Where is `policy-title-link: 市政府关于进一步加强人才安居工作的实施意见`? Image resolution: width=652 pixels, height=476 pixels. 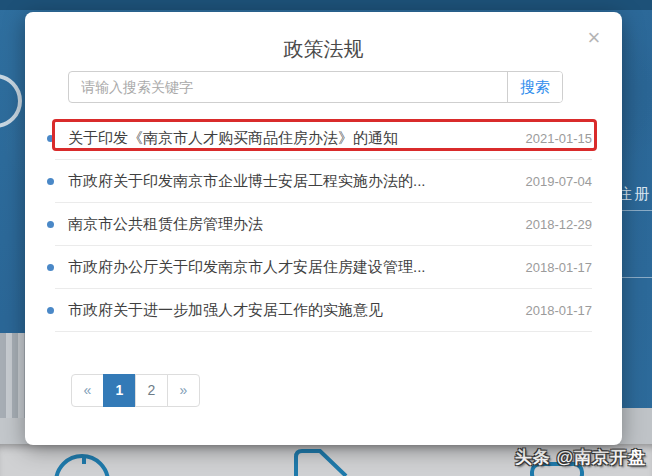
policy-title-link: 市政府关于进一步加强人才安居工作的实施意见 is located at coordinates (291, 310).